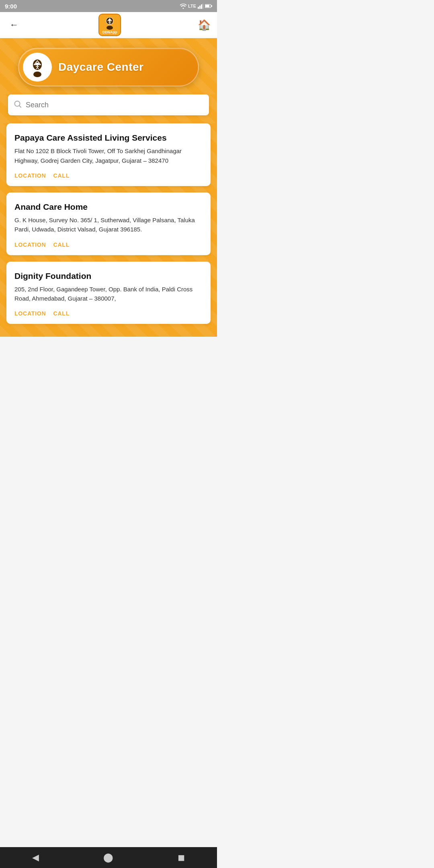 The width and height of the screenshot is (434, 868). I want to click on signal-icon, so click(201, 6).